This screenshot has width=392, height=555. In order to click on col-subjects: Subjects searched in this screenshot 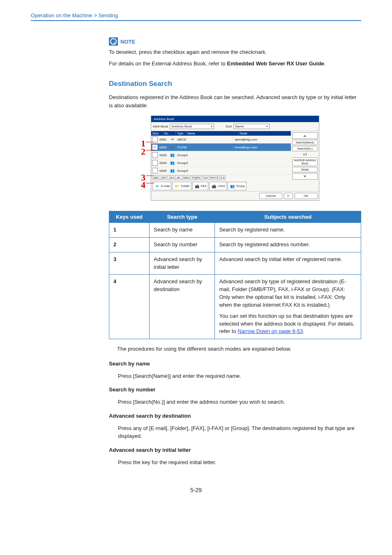, I will do `click(288, 217)`.